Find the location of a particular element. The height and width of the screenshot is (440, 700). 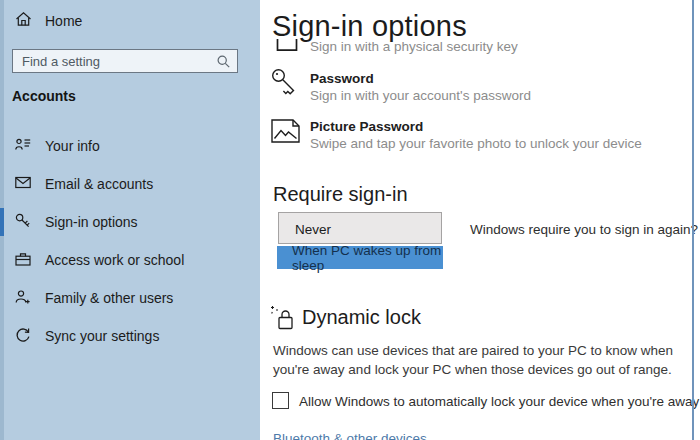

security-key-icon is located at coordinates (287, 47).